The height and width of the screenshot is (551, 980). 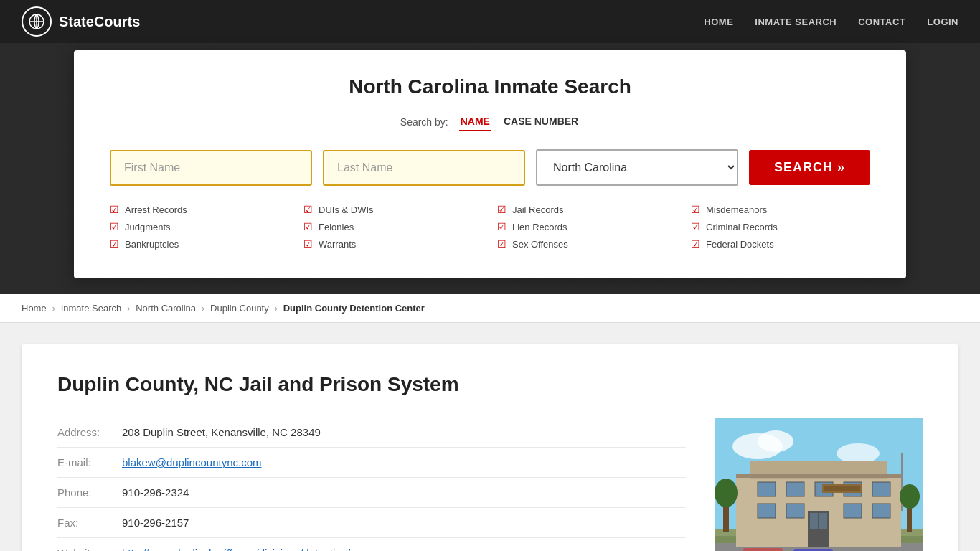 I want to click on breadcrumb-north-carolina: North Carolina, so click(x=166, y=309).